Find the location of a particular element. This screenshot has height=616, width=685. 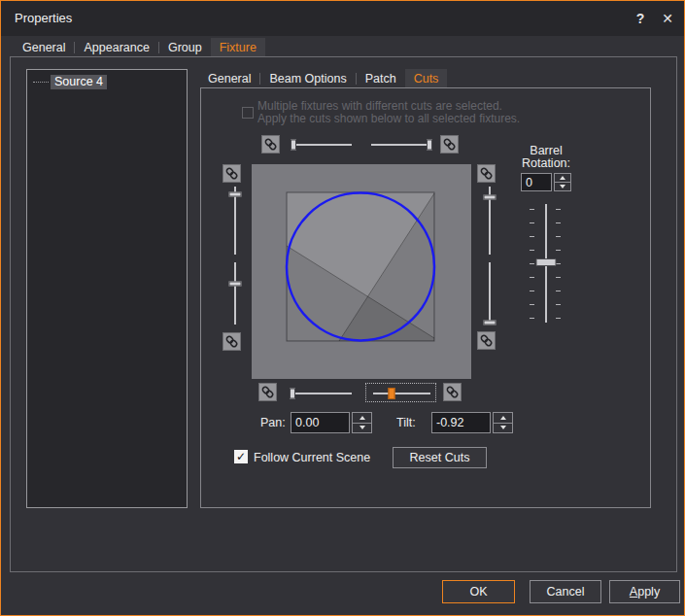

cut-slider-bottom-right is located at coordinates (402, 393).